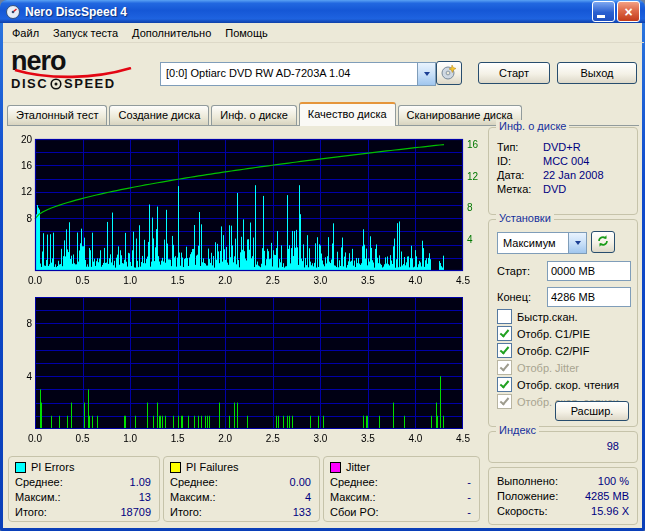 The width and height of the screenshot is (645, 531). I want to click on menu-item-0: Файл, so click(26, 33).